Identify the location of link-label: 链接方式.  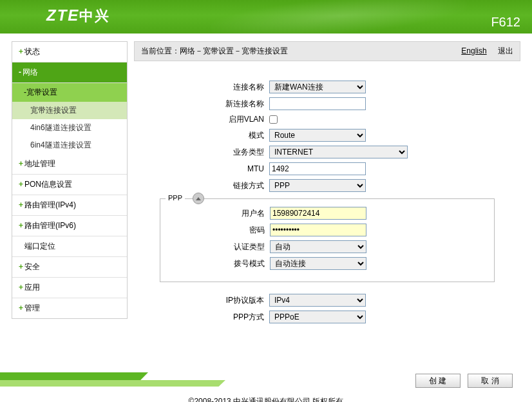
(214, 186).